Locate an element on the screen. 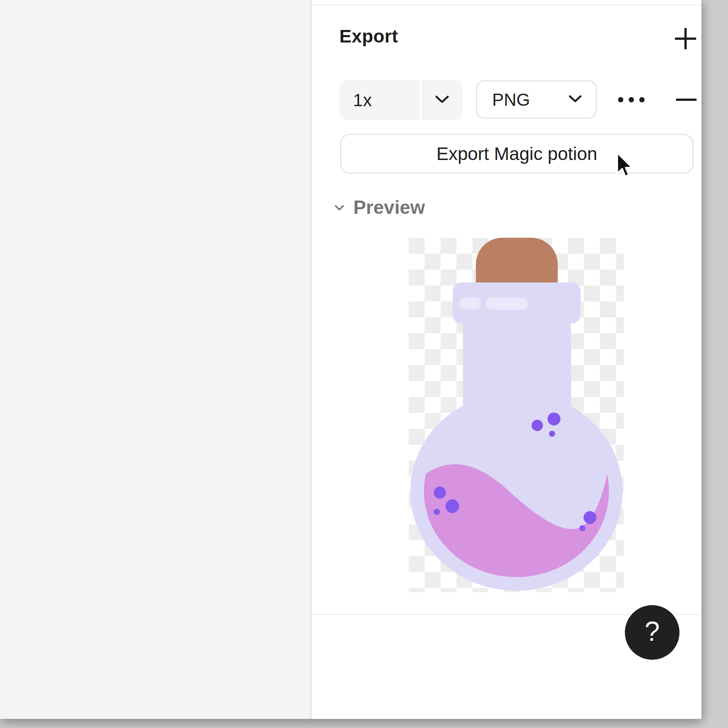 The image size is (728, 728). add-export-setting-button is located at coordinates (686, 39).